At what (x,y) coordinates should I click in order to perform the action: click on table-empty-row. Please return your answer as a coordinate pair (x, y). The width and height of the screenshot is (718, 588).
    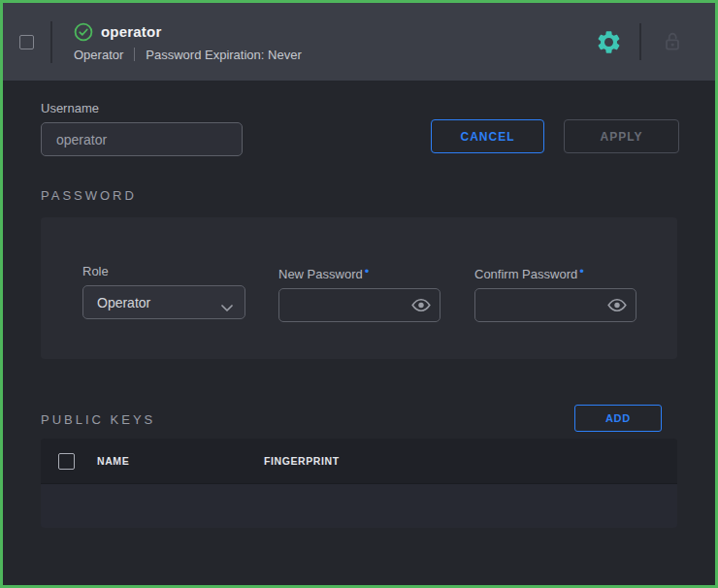
    Looking at the image, I should click on (359, 506).